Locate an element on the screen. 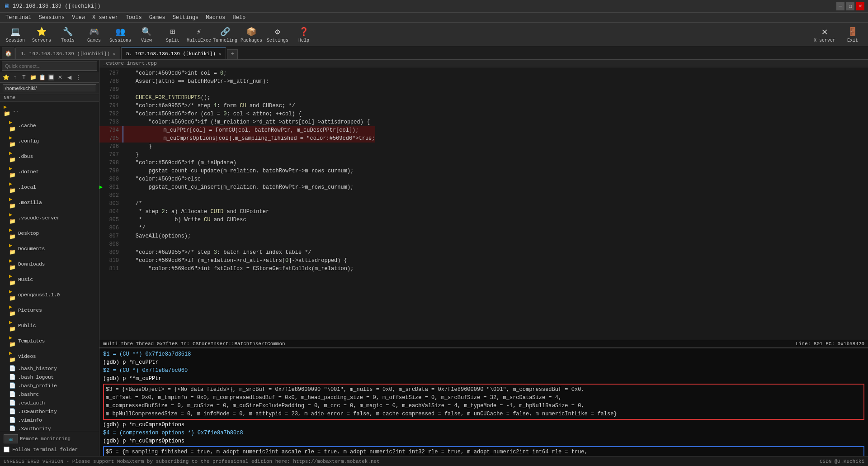  tree-item-_vscode_server: ▶ 📁.vscode-server is located at coordinates (50, 218).